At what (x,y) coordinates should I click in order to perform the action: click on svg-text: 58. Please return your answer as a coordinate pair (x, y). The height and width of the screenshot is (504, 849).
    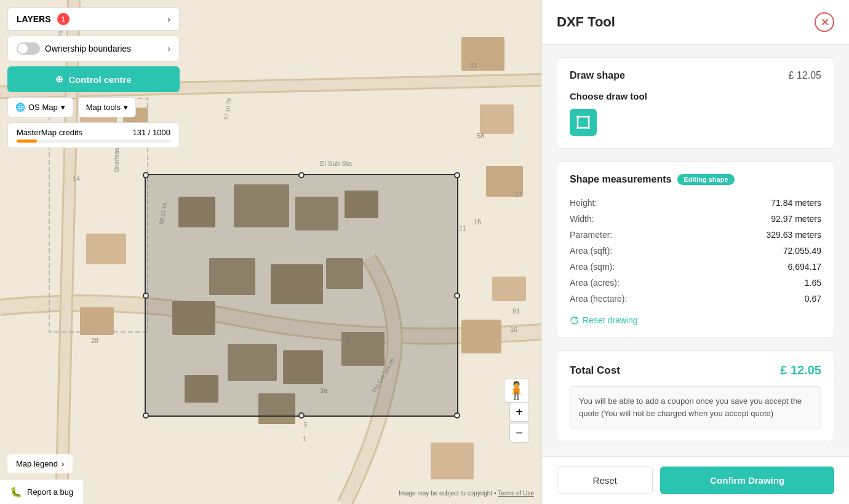
    Looking at the image, I should click on (480, 136).